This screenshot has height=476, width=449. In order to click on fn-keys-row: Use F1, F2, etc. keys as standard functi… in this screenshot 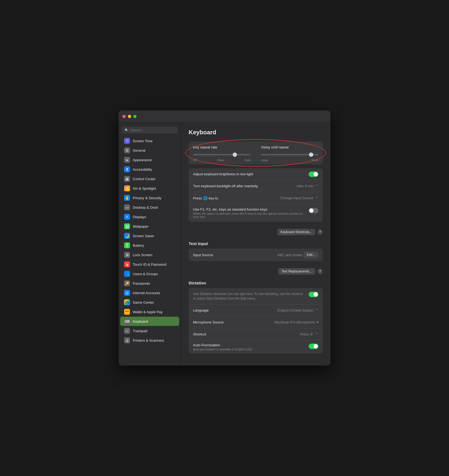, I will do `click(256, 213)`.